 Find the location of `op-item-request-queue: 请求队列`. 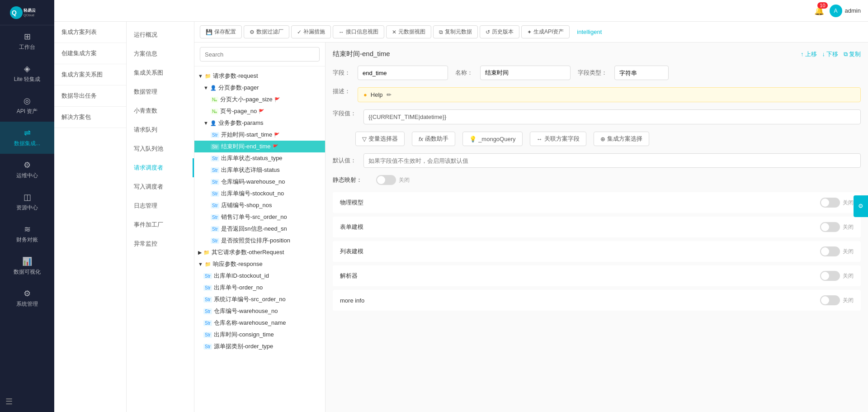

op-item-request-queue: 请求队列 is located at coordinates (160, 130).